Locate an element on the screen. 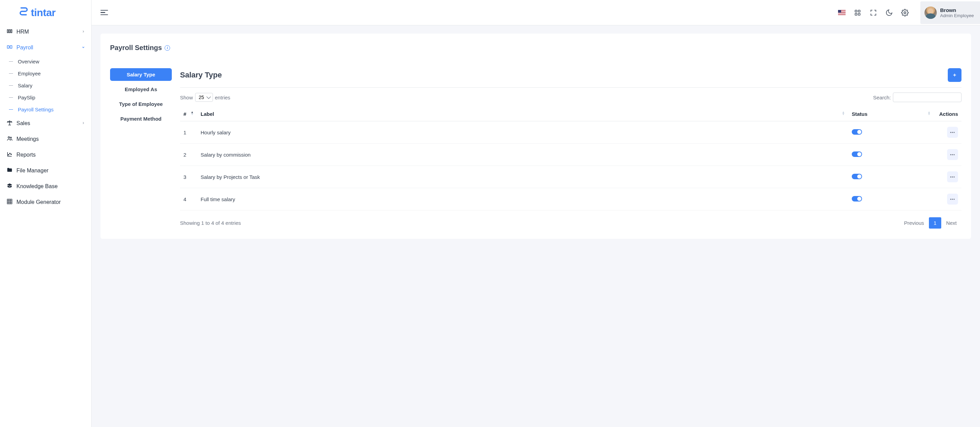 The width and height of the screenshot is (980, 427). apps-grid-icon is located at coordinates (858, 13).